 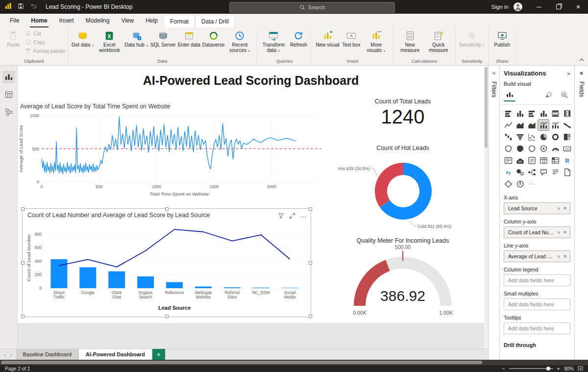 What do you see at coordinates (567, 137) in the screenshot?
I see `visual-type-treemap` at bounding box center [567, 137].